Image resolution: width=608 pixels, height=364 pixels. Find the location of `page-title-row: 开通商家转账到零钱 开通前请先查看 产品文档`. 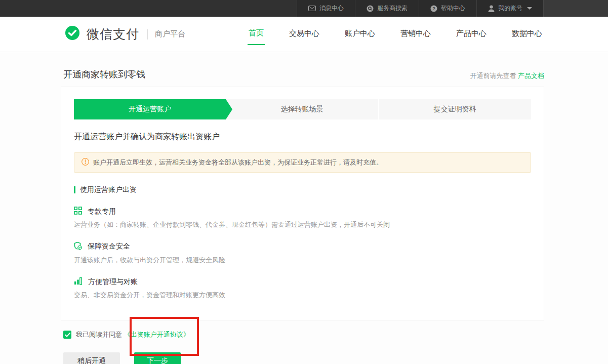

page-title-row: 开通商家转账到零钱 开通前请先查看 产品文档 is located at coordinates (304, 66).